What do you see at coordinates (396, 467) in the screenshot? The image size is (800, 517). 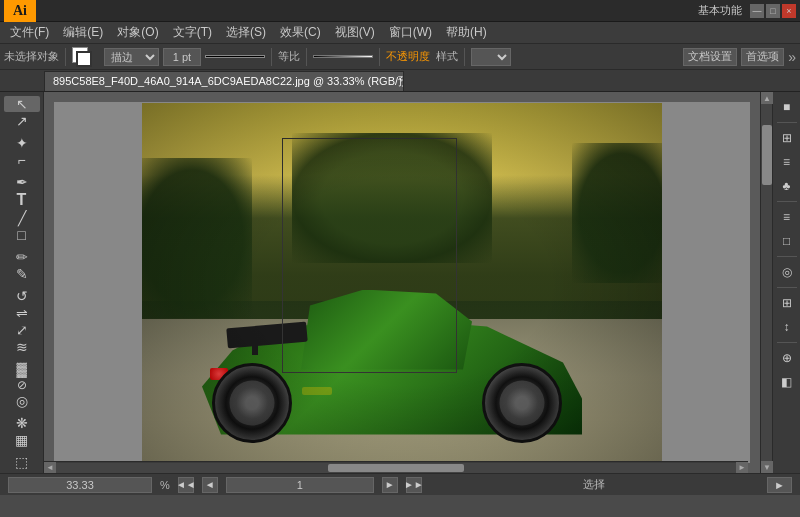 I see `h-scrollbar: ◄ ►` at bounding box center [396, 467].